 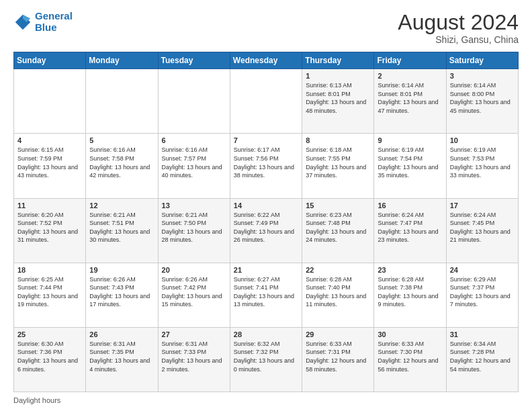 I want to click on day-number: 20, so click(x=194, y=270).